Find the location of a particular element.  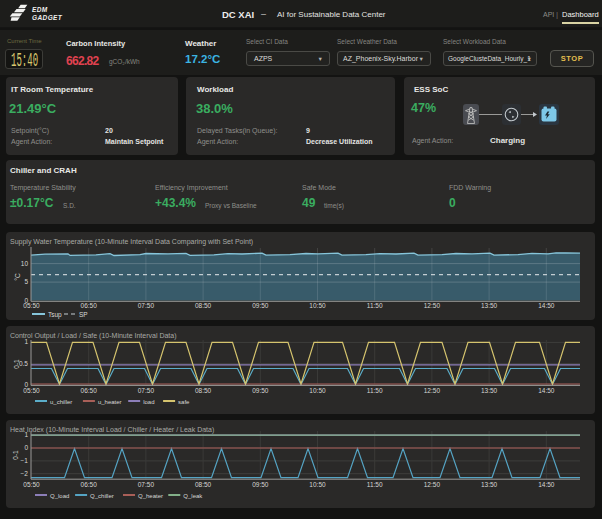

svg-text: Tsup is located at coordinates (55, 315).